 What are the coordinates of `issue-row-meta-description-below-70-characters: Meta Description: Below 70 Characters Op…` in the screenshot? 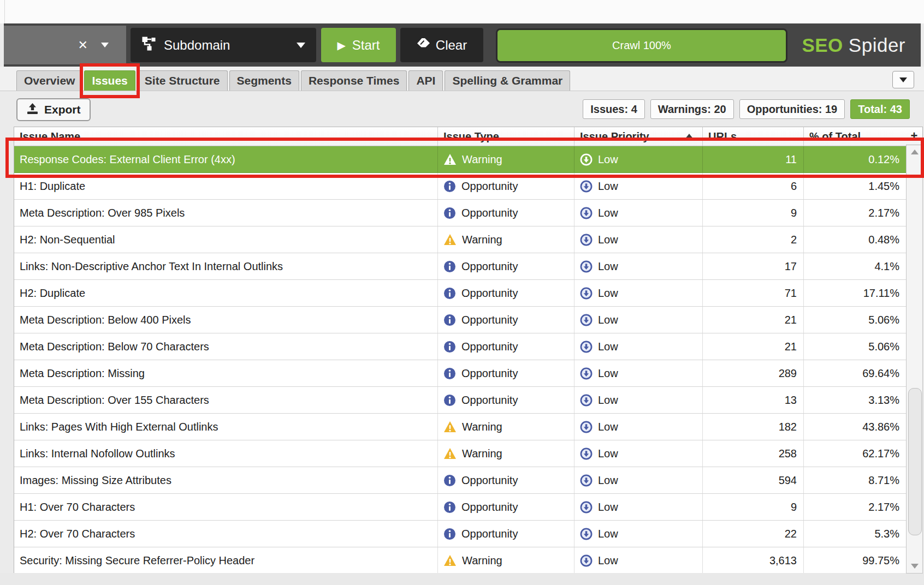 It's located at (460, 347).